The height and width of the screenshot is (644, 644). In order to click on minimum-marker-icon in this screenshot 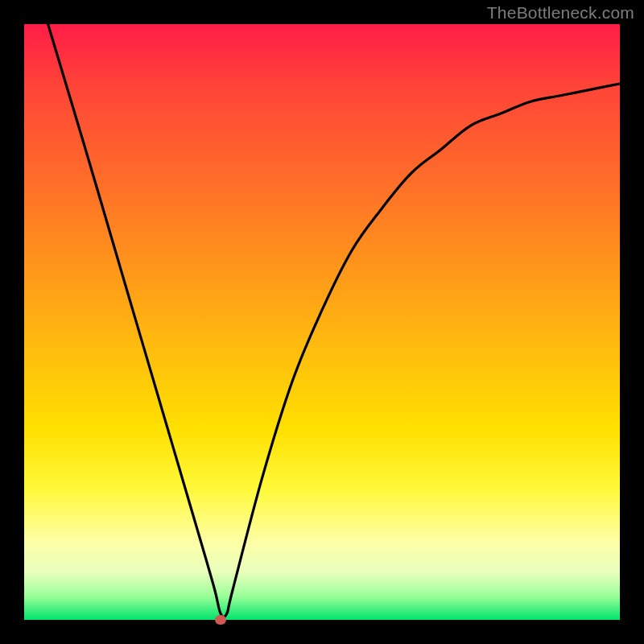, I will do `click(221, 620)`.